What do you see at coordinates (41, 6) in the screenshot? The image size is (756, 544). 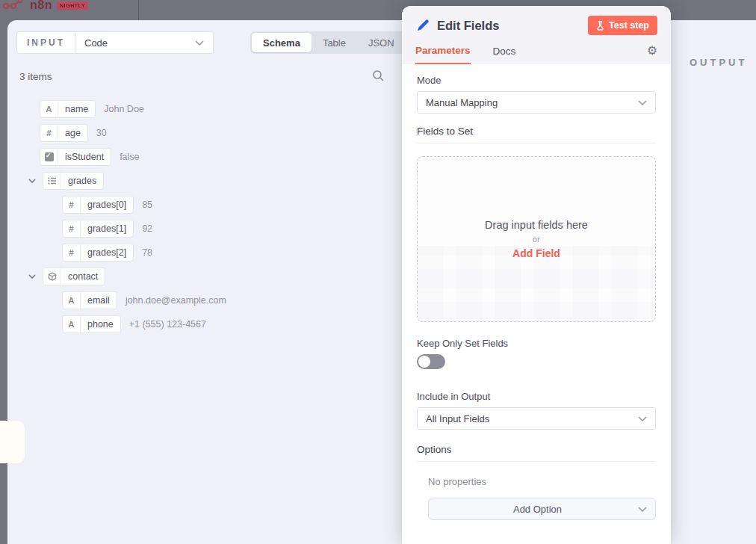 I see `logo-text: n8n` at bounding box center [41, 6].